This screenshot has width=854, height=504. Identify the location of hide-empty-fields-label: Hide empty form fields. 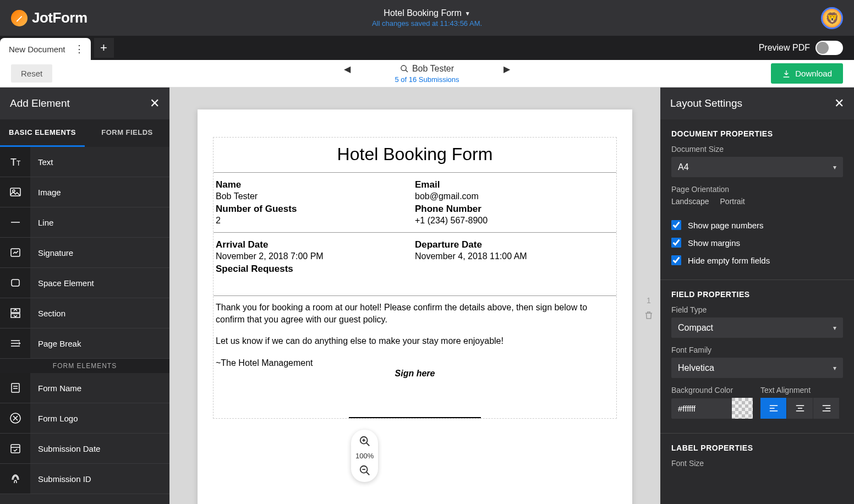
(729, 261).